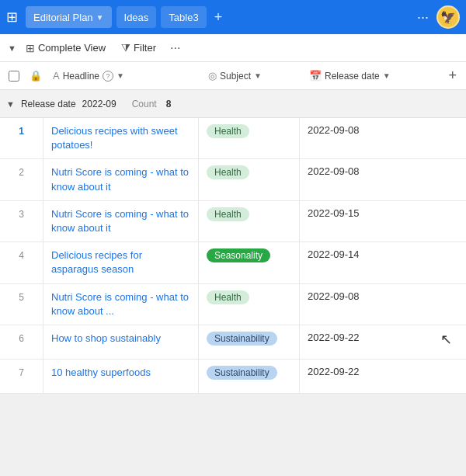 The width and height of the screenshot is (466, 476). Describe the element at coordinates (22, 221) in the screenshot. I see `row-number: 3` at that location.